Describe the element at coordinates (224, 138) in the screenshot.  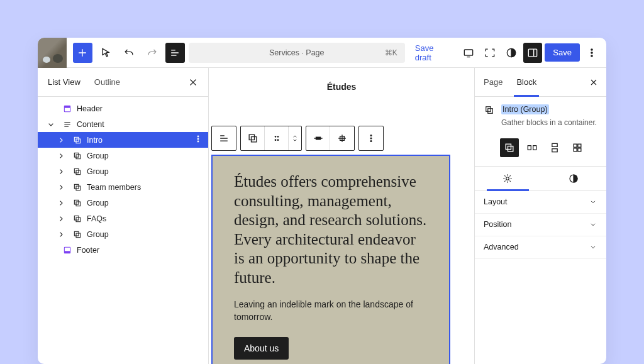
I see `parent-block-button` at that location.